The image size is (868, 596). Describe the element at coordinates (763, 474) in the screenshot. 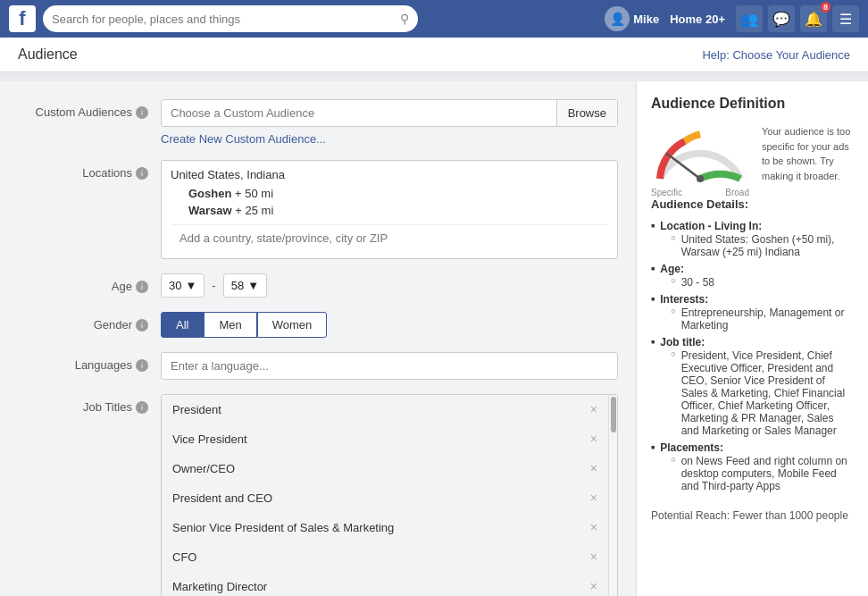

I see `detail-sub-item: on News Feed and right column on desktop…` at that location.